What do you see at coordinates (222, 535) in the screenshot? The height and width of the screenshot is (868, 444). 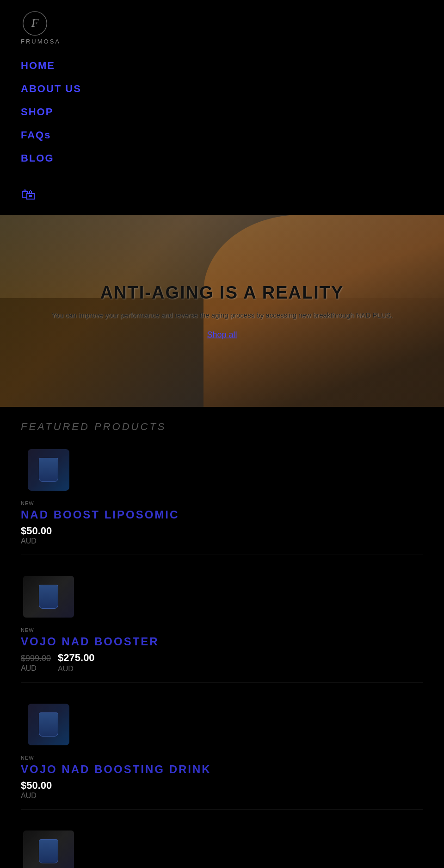 I see `product-price-1: $50.00 AUD` at bounding box center [222, 535].